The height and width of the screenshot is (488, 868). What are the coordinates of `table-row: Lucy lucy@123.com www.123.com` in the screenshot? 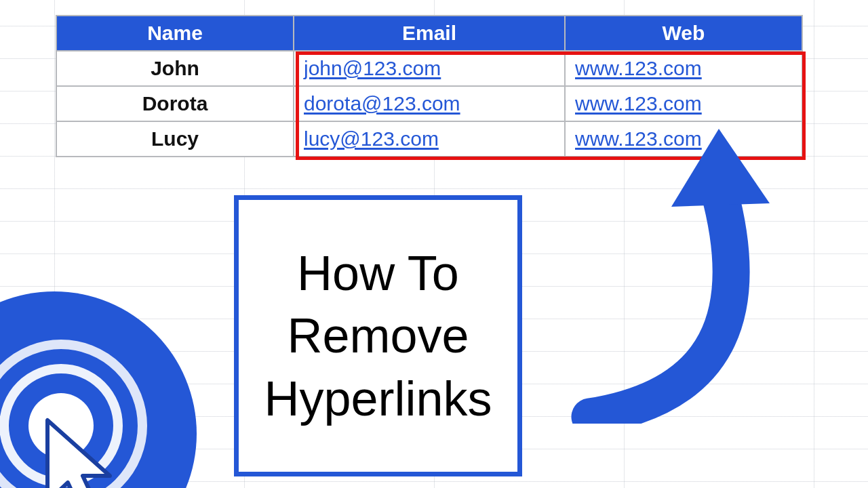 It's located at (429, 139).